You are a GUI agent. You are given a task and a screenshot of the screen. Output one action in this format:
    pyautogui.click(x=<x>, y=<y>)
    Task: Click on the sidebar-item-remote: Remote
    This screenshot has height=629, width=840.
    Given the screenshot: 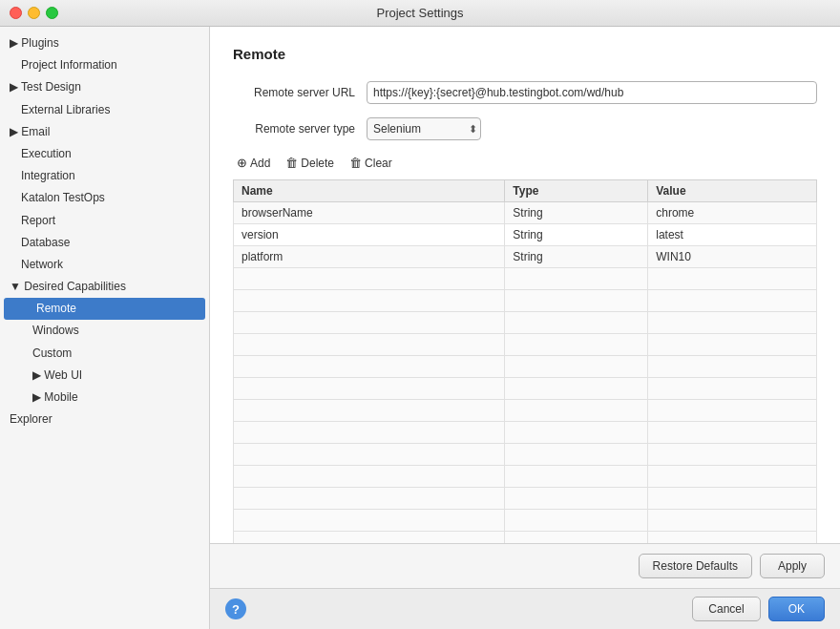 What is the action you would take?
    pyautogui.click(x=105, y=309)
    